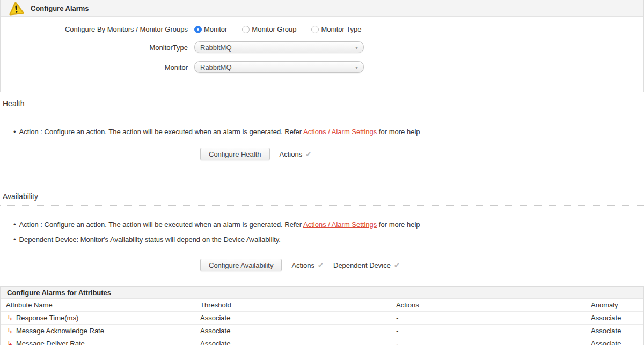  Describe the element at coordinates (235, 154) in the screenshot. I see `configure-health-button: Configure Health` at that location.